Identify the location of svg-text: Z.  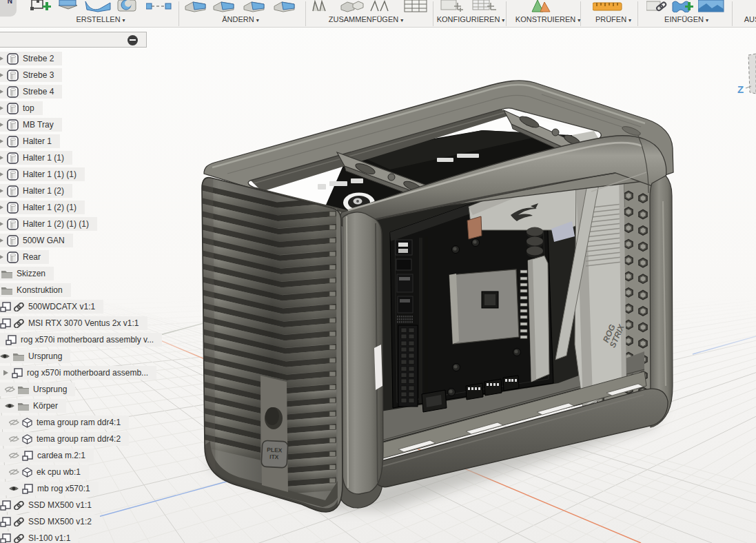
(740, 90).